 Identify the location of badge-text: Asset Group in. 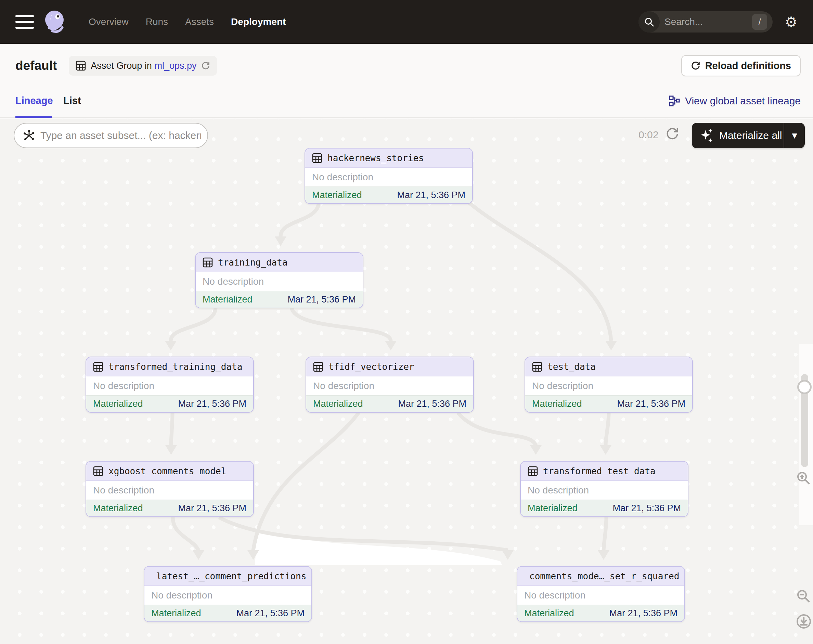
(121, 66).